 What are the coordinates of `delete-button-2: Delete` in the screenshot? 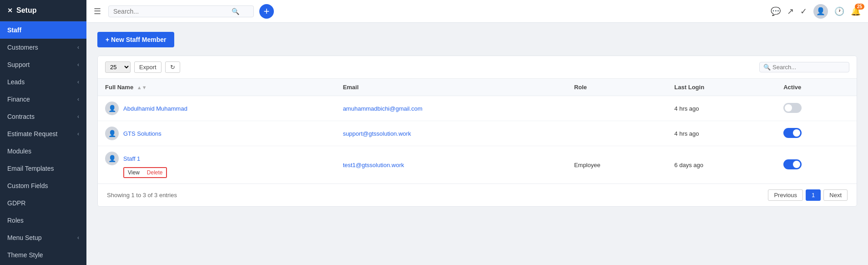 It's located at (155, 173).